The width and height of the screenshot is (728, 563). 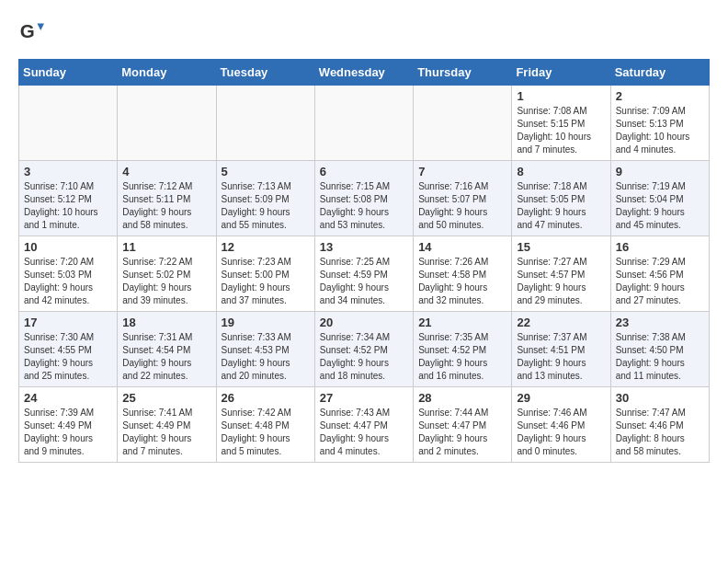 I want to click on logo-icon: G, so click(x=31, y=31).